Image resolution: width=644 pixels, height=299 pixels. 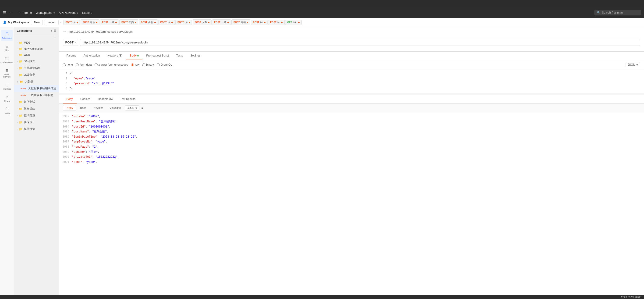 I want to click on tree-item-bigdata-dealers: POST 大数据获取经销商信息, so click(x=36, y=88).